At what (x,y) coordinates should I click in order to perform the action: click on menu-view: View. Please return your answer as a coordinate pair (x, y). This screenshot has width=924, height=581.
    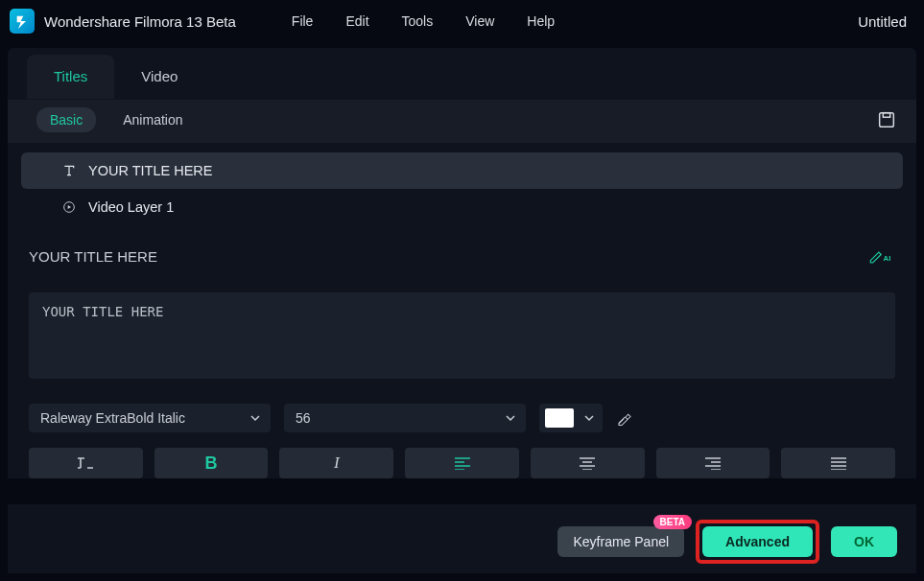
    Looking at the image, I should click on (480, 21).